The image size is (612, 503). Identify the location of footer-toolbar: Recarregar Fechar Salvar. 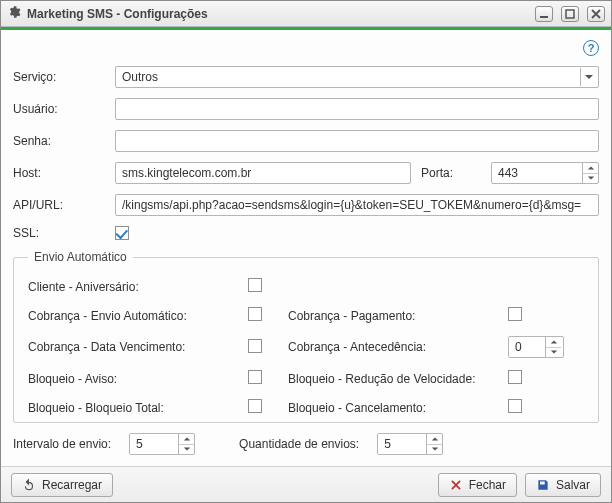
(306, 484).